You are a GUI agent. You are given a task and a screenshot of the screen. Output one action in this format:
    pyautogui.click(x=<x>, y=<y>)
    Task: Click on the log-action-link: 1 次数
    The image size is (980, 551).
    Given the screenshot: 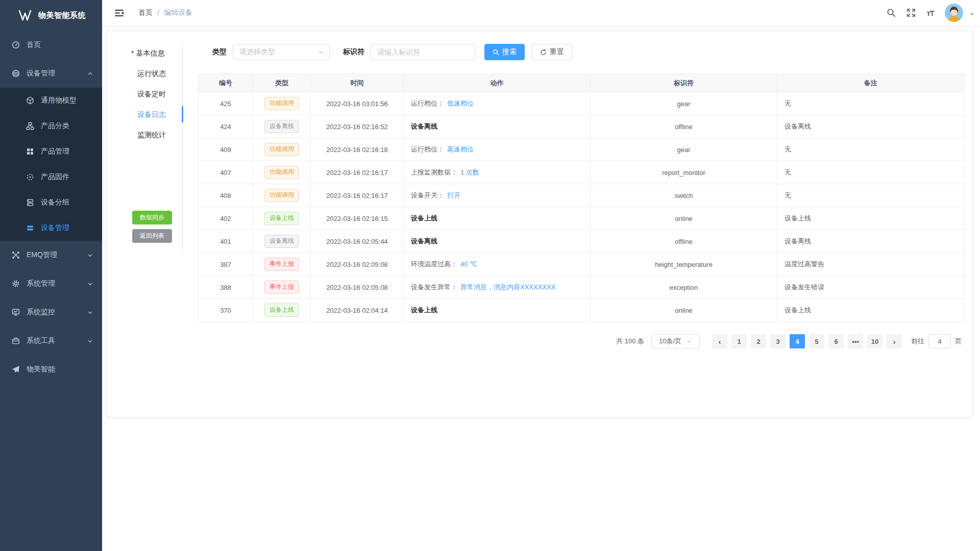 What is the action you would take?
    pyautogui.click(x=470, y=172)
    